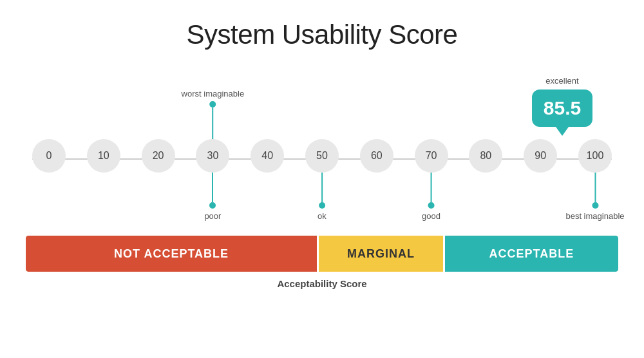 The image size is (644, 358). I want to click on node-100-circle: 100, so click(595, 156).